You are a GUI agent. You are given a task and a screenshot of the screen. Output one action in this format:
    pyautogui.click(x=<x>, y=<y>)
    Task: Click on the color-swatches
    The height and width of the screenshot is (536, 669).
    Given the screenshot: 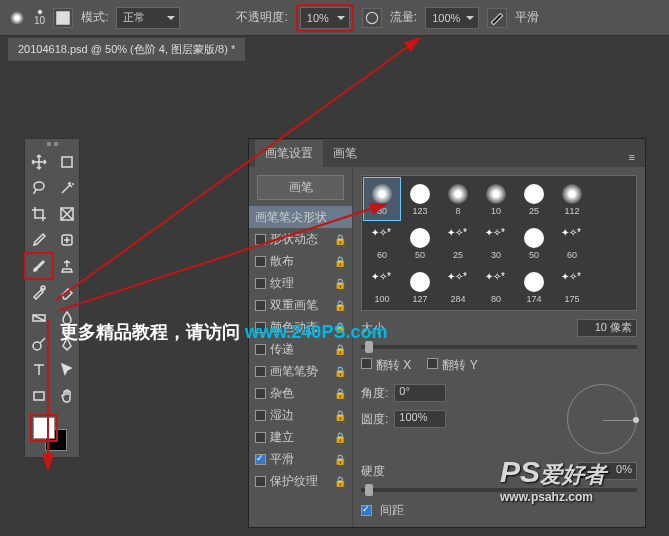 What is the action you would take?
    pyautogui.click(x=52, y=436)
    